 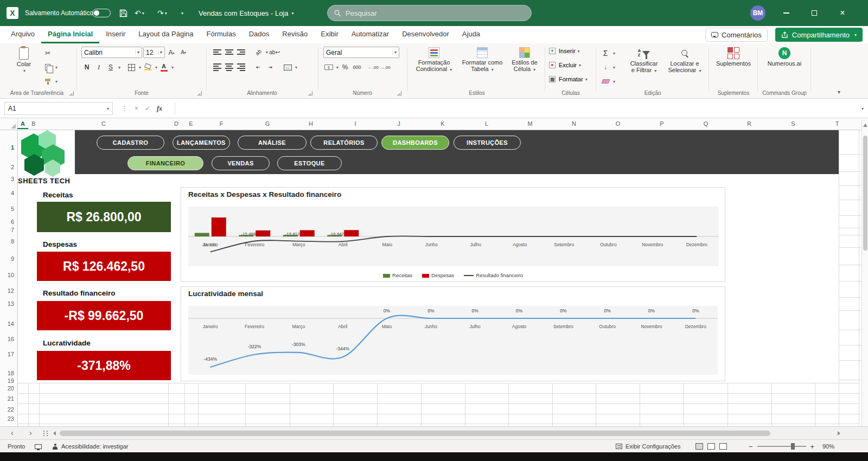 What do you see at coordinates (434, 60) in the screenshot?
I see `conditional-formatting-button: FormataçãoCondicional ▾` at bounding box center [434, 60].